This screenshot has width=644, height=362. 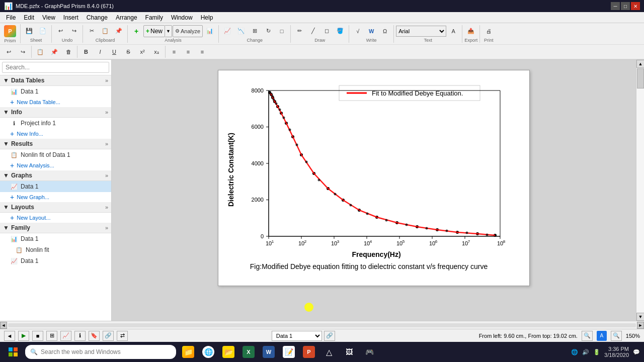 I want to click on taskbar-app-notepad: 📝, so click(x=289, y=352).